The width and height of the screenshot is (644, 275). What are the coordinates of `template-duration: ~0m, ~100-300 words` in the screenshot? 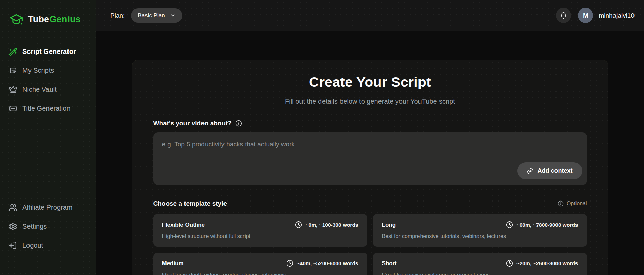 It's located at (332, 225).